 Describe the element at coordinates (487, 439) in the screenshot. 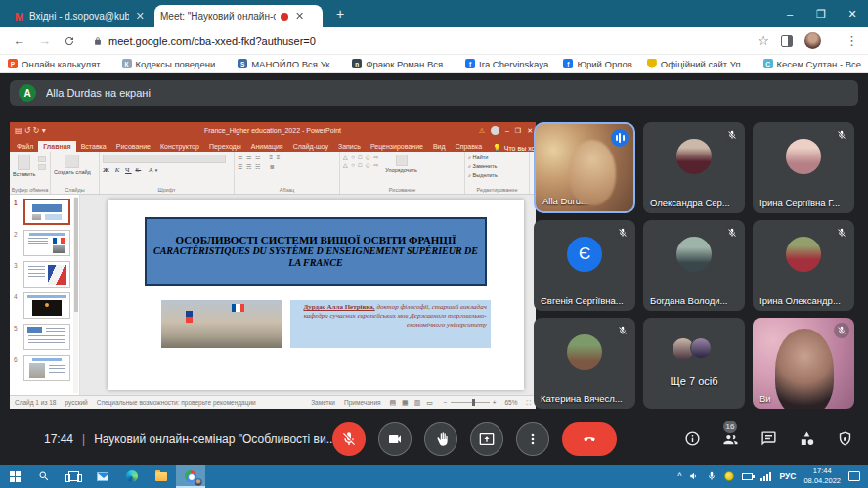

I see `present-button` at that location.